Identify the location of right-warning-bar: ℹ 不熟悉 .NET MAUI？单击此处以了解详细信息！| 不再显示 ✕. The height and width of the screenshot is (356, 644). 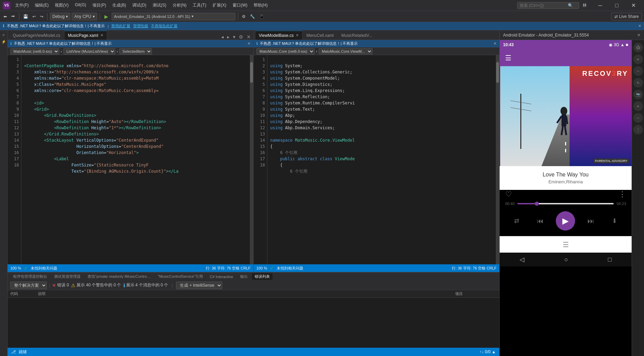
(376, 44).